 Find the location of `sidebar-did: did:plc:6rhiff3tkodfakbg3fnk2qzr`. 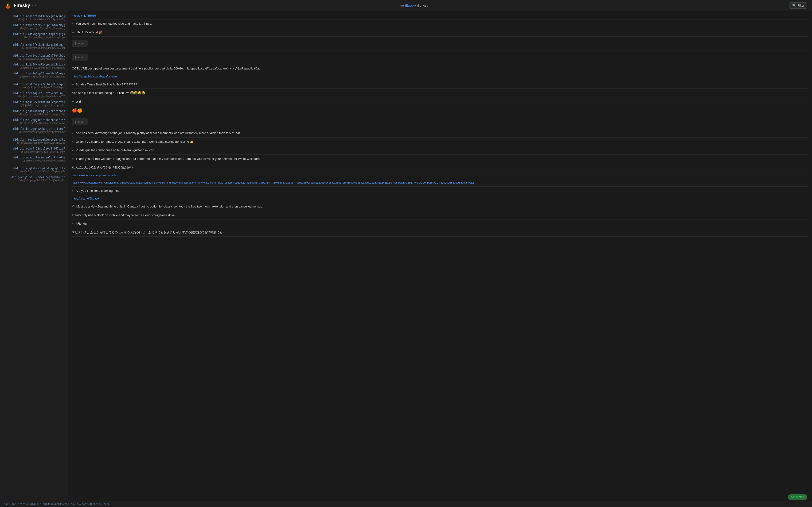

sidebar-did: did:plc:6rhiff3tkodfakbg3fnk2qzr is located at coordinates (34, 45).